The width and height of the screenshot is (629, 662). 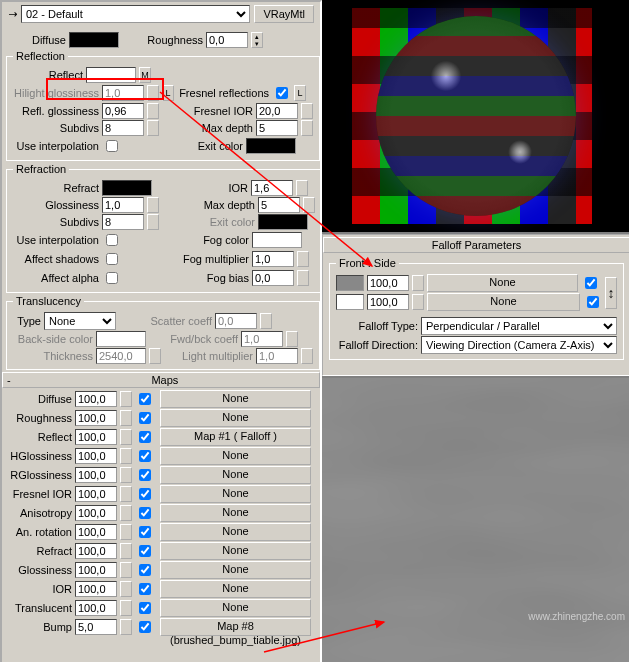 I want to click on side-swatch, so click(x=350, y=302).